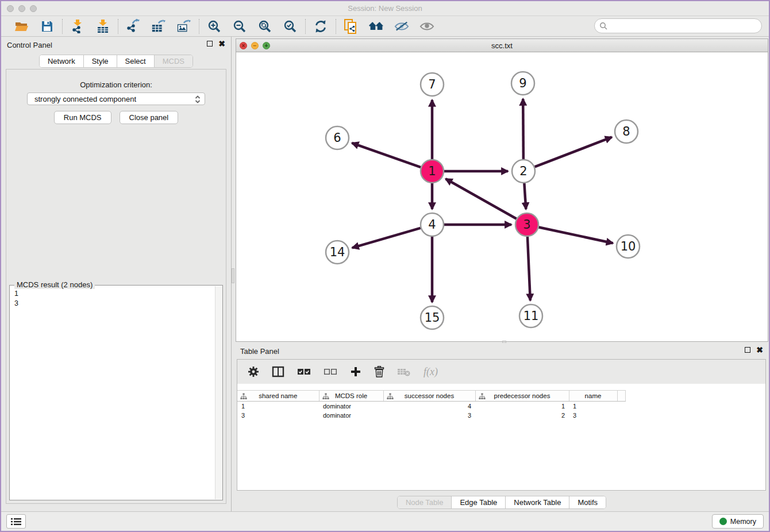 The height and width of the screenshot is (532, 770). Describe the element at coordinates (218, 393) in the screenshot. I see `result-scrollbar` at that location.